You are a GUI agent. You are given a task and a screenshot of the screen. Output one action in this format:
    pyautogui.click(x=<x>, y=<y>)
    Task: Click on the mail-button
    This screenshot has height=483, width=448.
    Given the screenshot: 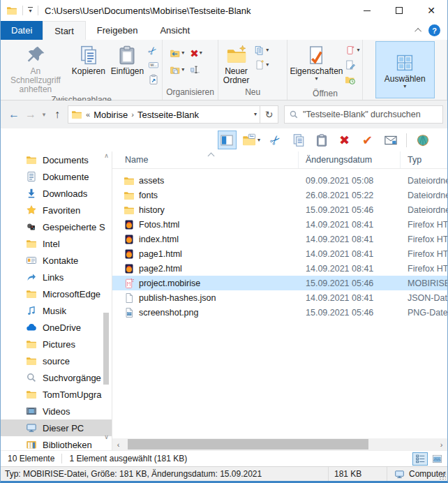 What is the action you would take?
    pyautogui.click(x=391, y=140)
    